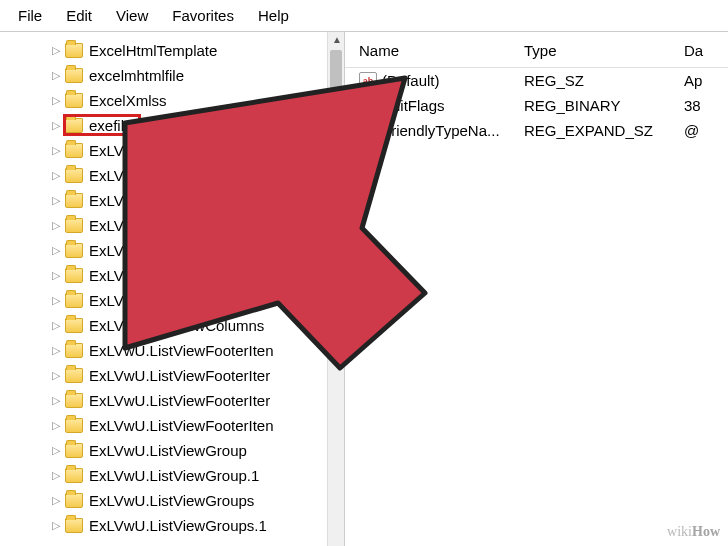 The width and height of the screenshot is (728, 546). What do you see at coordinates (337, 40) in the screenshot?
I see `scroll-up-icon: ▲` at bounding box center [337, 40].